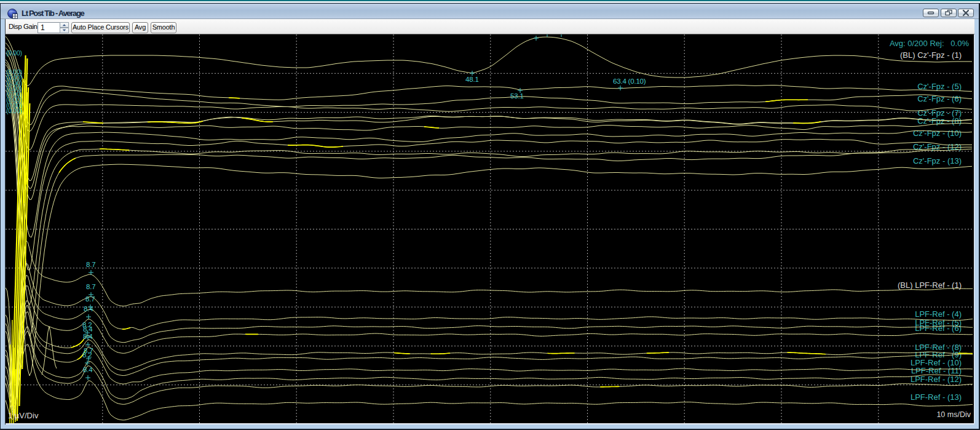 Image resolution: width=980 pixels, height=430 pixels. Describe the element at coordinates (472, 79) in the screenshot. I see `svg-text: 48.1` at that location.